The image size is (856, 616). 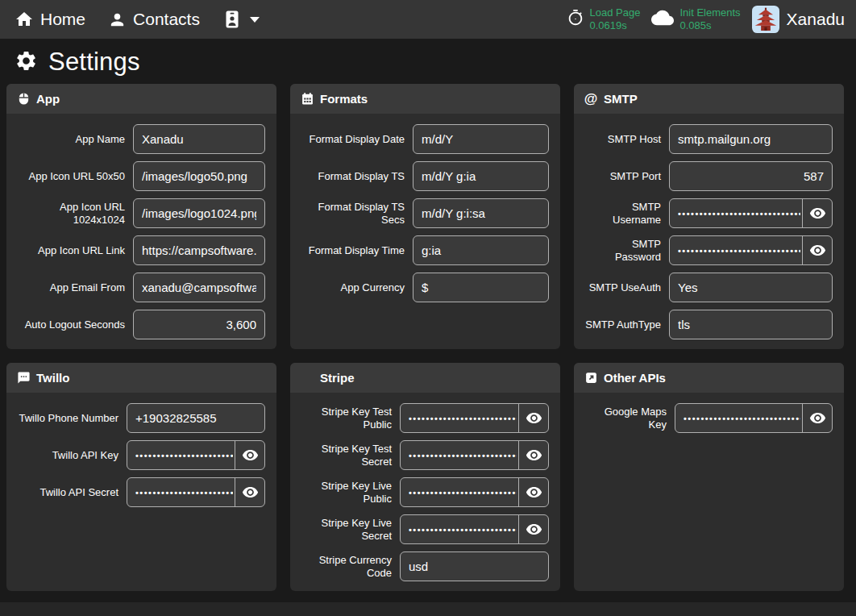 I want to click on panel-smtp-header: @ SMTP, so click(x=709, y=98).